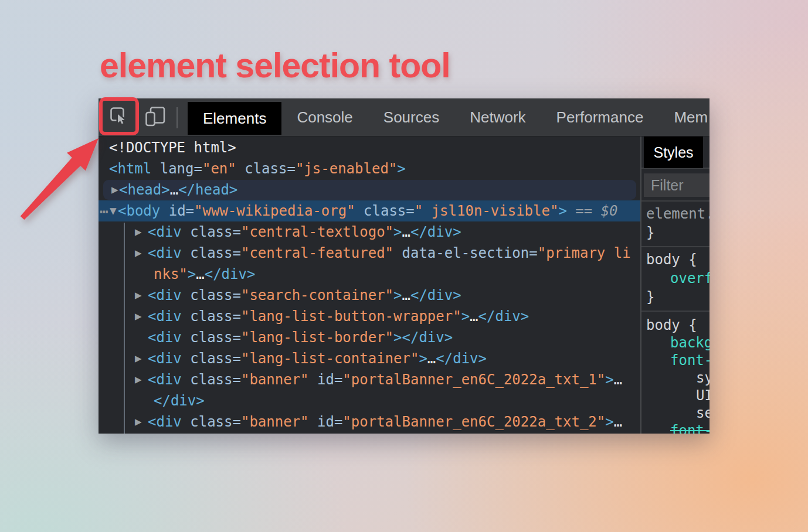 This screenshot has height=532, width=808. What do you see at coordinates (257, 169) in the screenshot?
I see `dom-node-code: <html lang="en" class="js-enabled">` at bounding box center [257, 169].